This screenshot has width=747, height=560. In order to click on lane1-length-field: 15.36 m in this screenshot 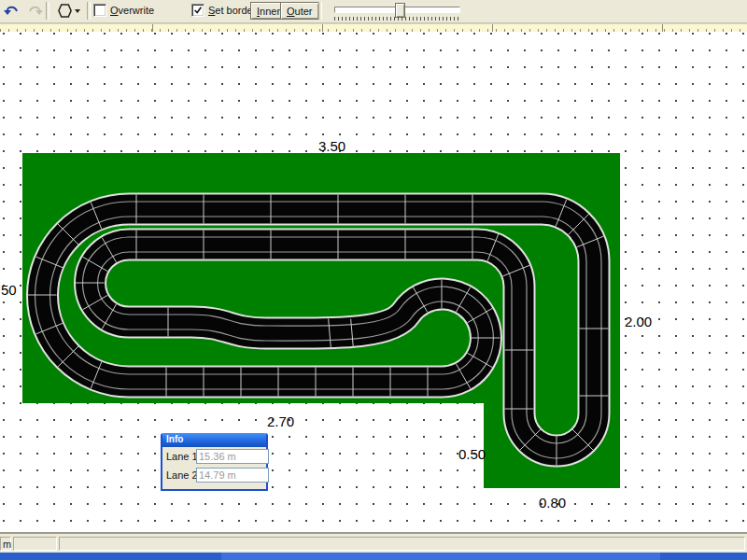, I will do `click(233, 456)`.